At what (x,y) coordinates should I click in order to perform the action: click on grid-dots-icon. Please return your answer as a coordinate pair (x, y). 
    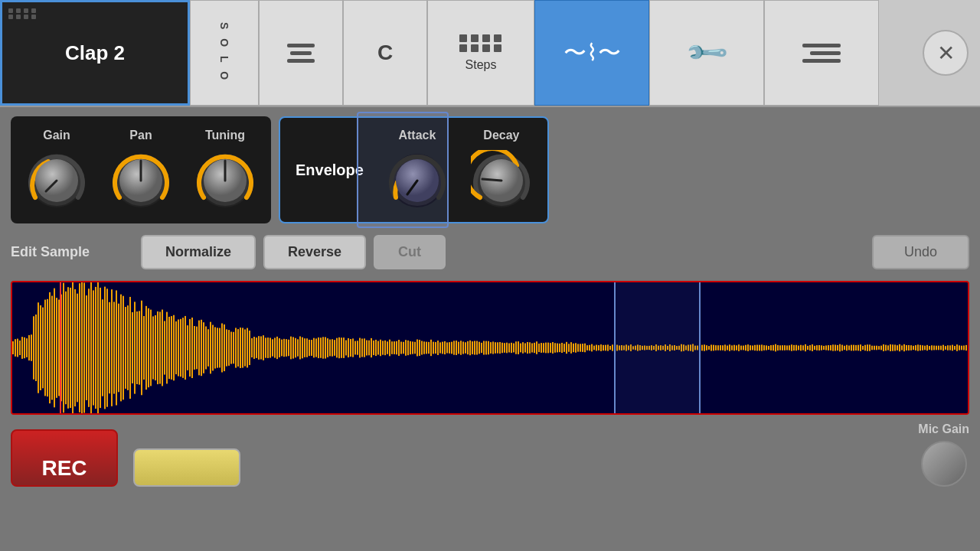
    Looking at the image, I should click on (23, 14).